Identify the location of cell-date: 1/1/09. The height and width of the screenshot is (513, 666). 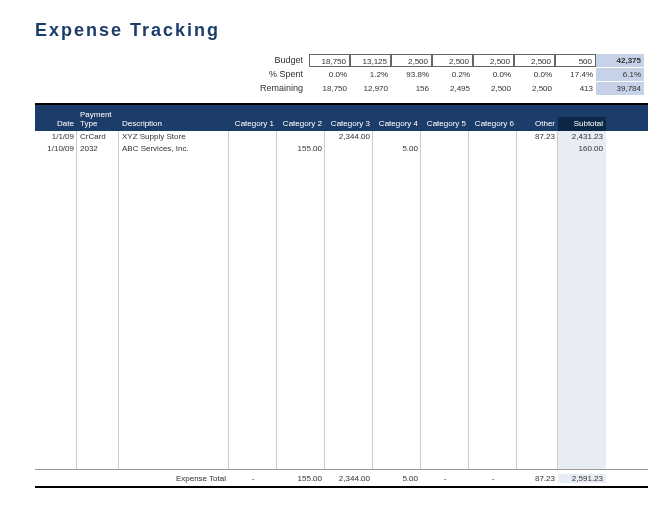
(56, 137).